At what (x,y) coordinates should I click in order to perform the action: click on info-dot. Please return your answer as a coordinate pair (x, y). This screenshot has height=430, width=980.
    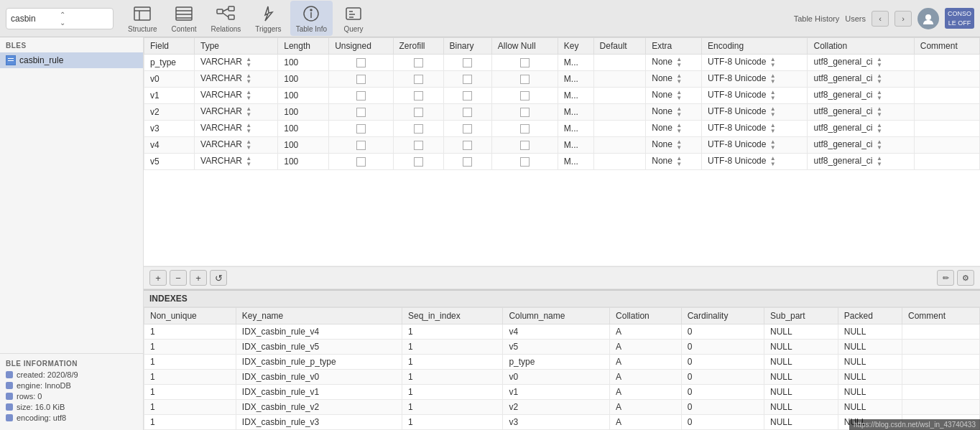
    Looking at the image, I should click on (9, 385).